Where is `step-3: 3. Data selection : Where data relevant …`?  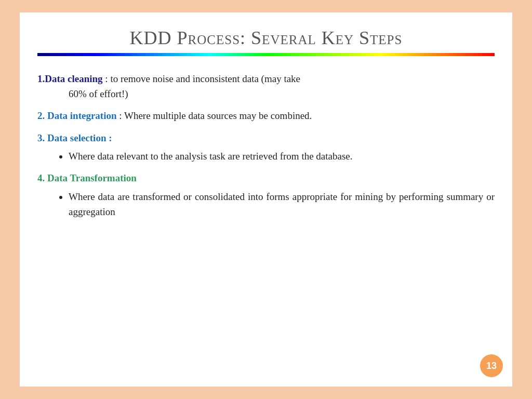 step-3: 3. Data selection : Where data relevant … is located at coordinates (266, 148).